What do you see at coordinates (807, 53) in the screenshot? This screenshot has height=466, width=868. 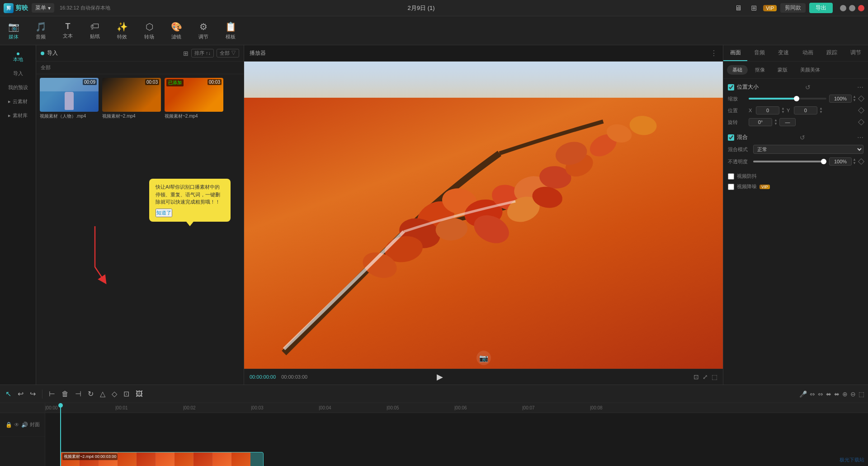 I see `tab-animation: 动画` at bounding box center [807, 53].